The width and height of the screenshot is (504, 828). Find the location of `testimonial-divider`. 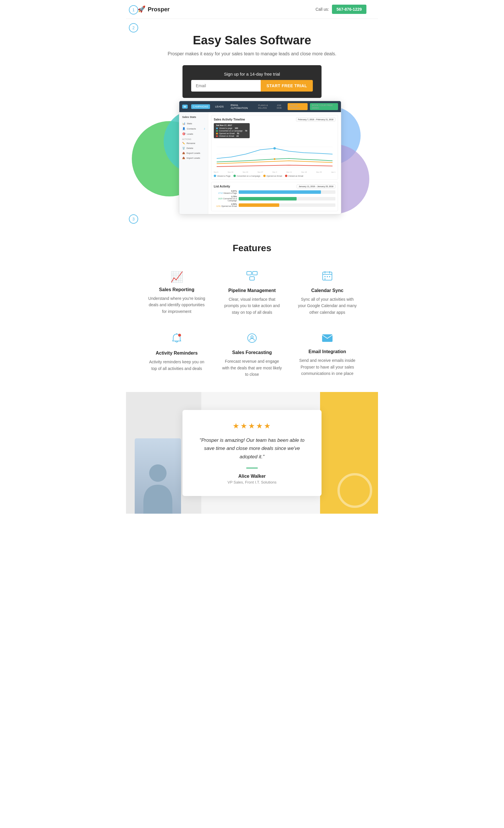

testimonial-divider is located at coordinates (252, 468).